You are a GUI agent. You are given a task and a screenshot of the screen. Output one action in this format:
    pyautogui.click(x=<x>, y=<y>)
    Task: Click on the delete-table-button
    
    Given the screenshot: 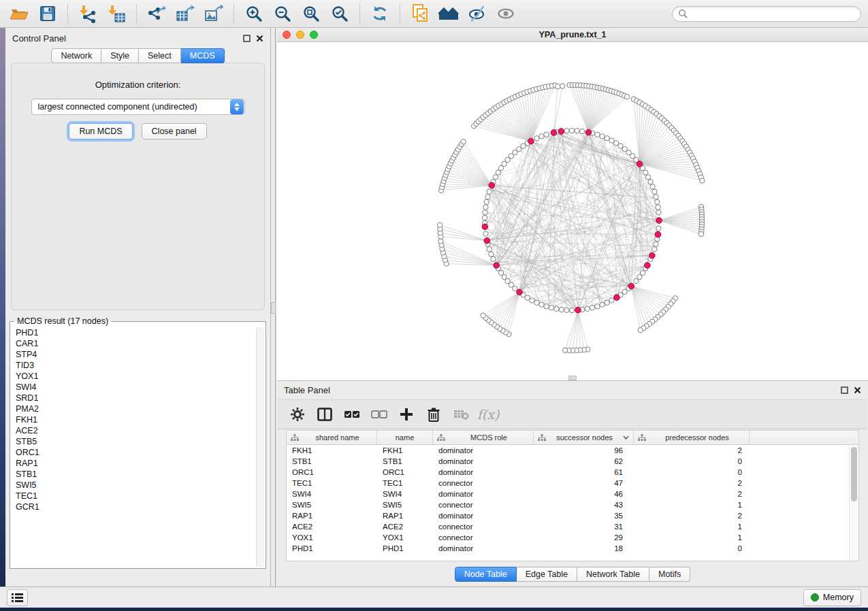 What is the action you would take?
    pyautogui.click(x=461, y=414)
    